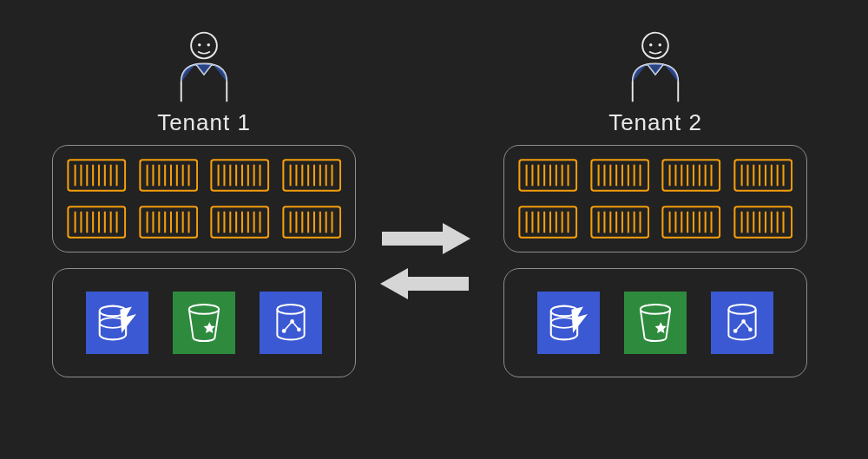  I want to click on bidirectional-arrows, so click(434, 261).